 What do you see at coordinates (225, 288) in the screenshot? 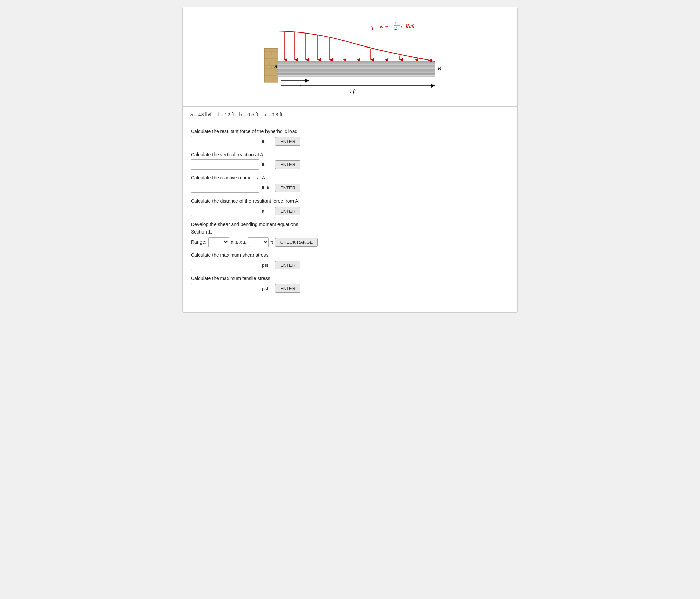
I see `input-max-tensile-stress` at bounding box center [225, 288].